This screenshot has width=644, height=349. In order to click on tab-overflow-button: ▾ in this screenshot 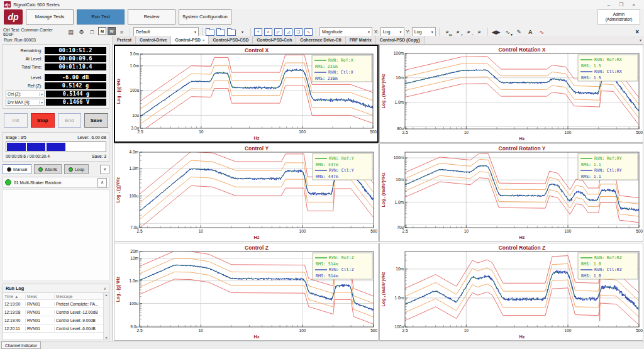, I will do `click(640, 40)`.